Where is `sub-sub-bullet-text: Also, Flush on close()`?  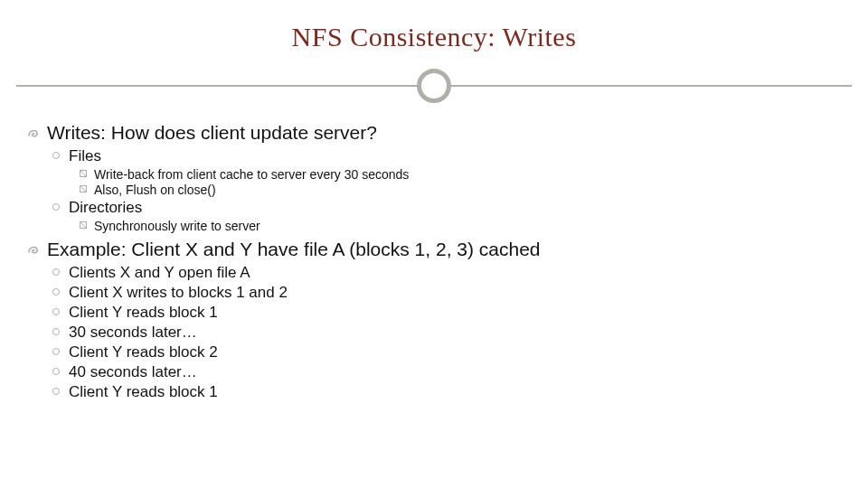
sub-sub-bullet-text: Also, Flush on close() is located at coordinates (156, 190).